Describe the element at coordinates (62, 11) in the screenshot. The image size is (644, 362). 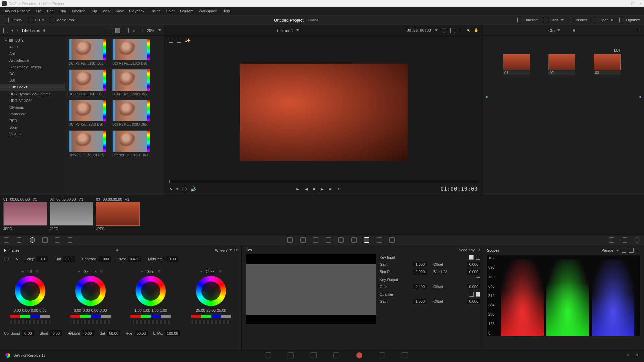
I see `menu-trim: Trim` at that location.